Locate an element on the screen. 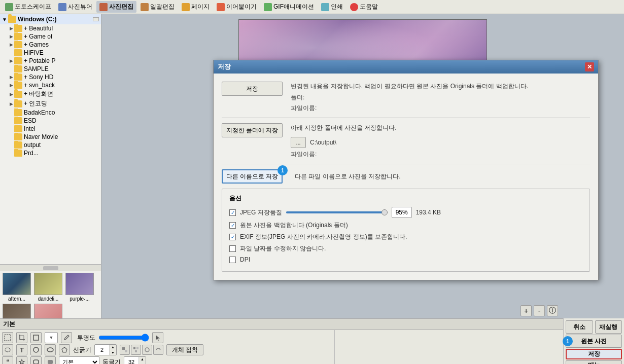 This screenshot has width=624, height=364. menu-help: 도움말 is located at coordinates (364, 7).